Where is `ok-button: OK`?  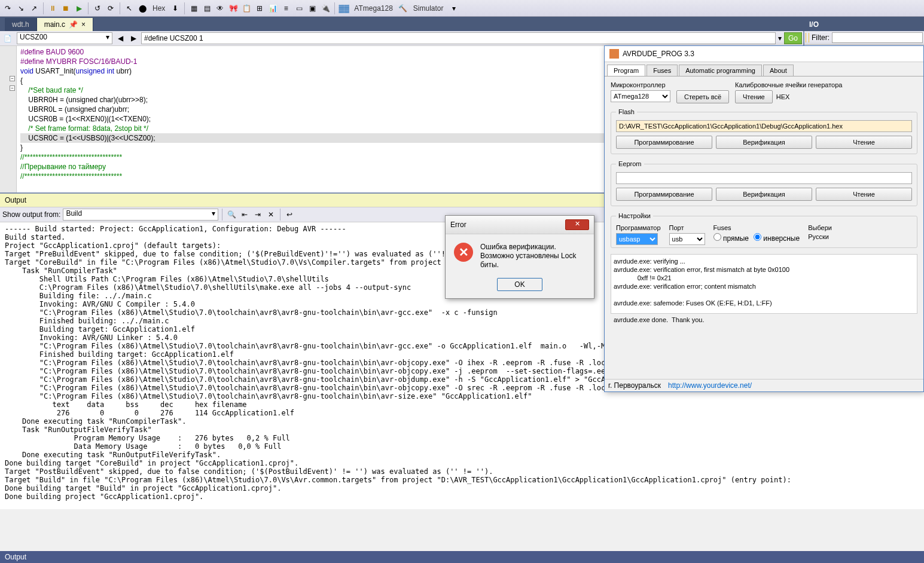
ok-button: OK is located at coordinates (519, 284).